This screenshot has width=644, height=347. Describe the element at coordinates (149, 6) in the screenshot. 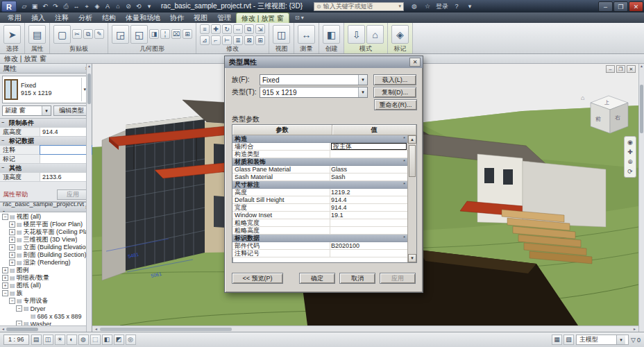

I see `qat-dropdown-icon: ▾` at that location.